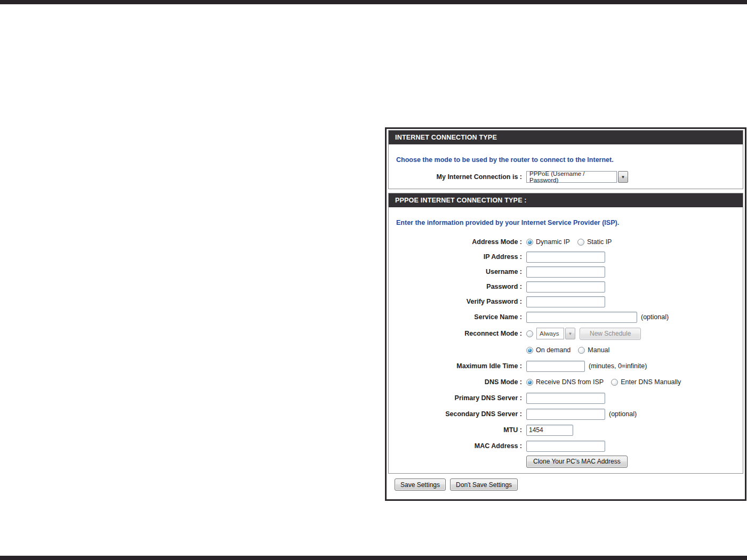  What do you see at coordinates (598, 350) in the screenshot?
I see `manual-label: Manual` at bounding box center [598, 350].